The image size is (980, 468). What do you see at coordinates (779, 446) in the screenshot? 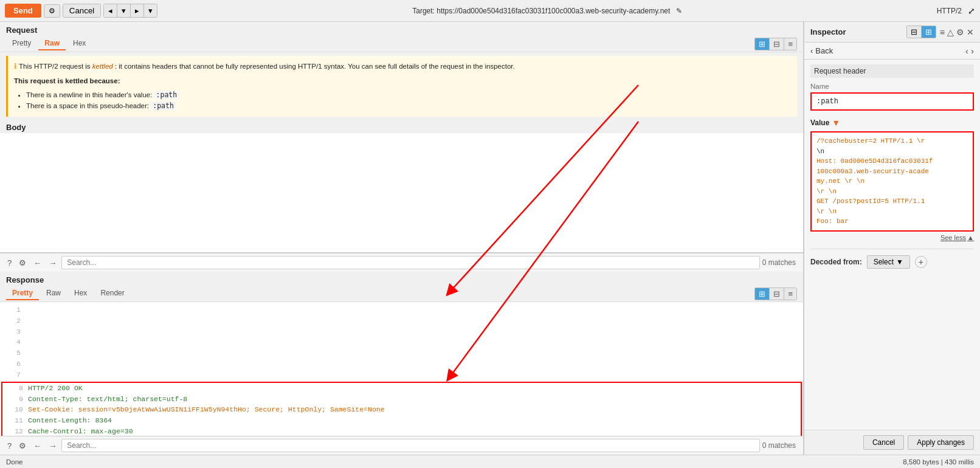
I see `response-matches: 0 matches` at bounding box center [779, 446].